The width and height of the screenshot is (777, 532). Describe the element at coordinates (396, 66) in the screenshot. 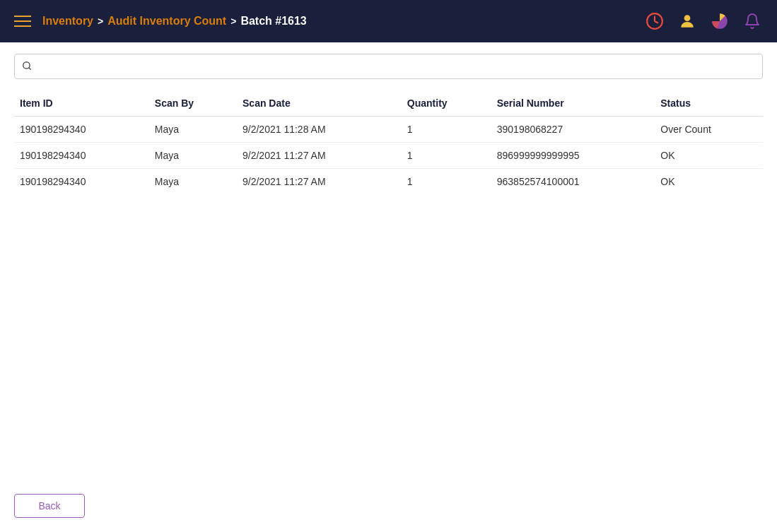

I see `search-input` at that location.